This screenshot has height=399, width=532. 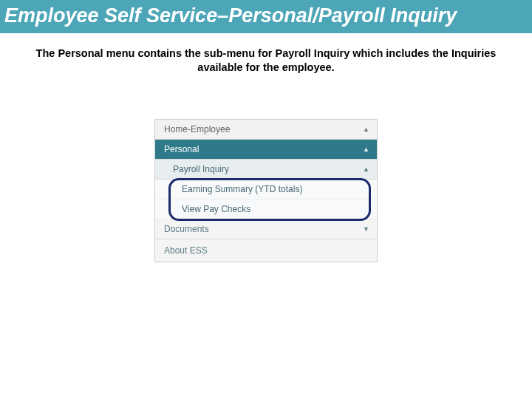 What do you see at coordinates (266, 200) in the screenshot?
I see `highlighted-submenu-group: Earning Summary (YTD totals) View Pay Ch…` at bounding box center [266, 200].